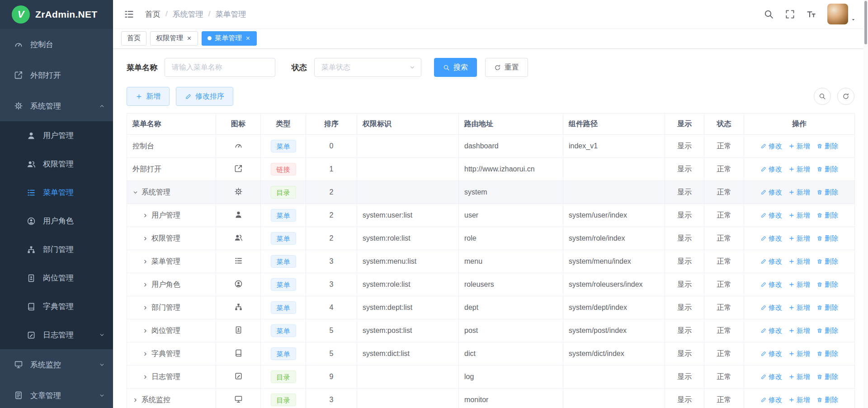 Image resolution: width=868 pixels, height=408 pixels. What do you see at coordinates (846, 96) in the screenshot?
I see `table-refresh-button` at bounding box center [846, 96].